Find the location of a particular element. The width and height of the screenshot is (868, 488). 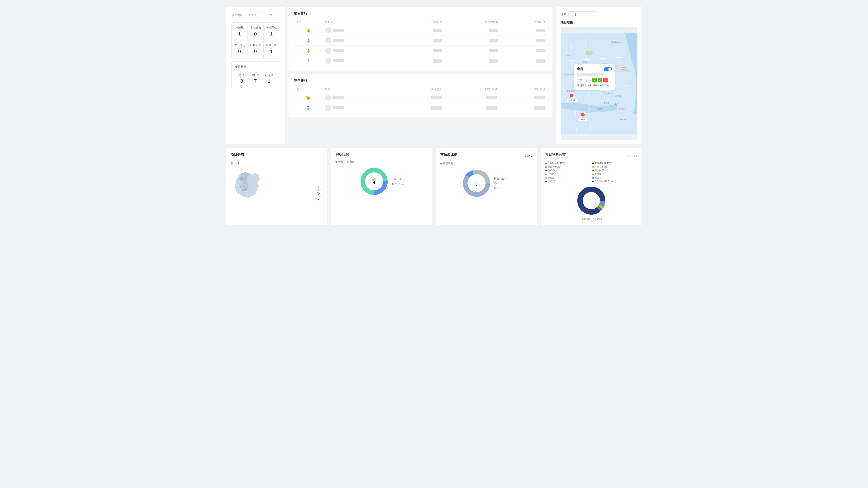

status-card-3: 木工进场 0 is located at coordinates (240, 49).